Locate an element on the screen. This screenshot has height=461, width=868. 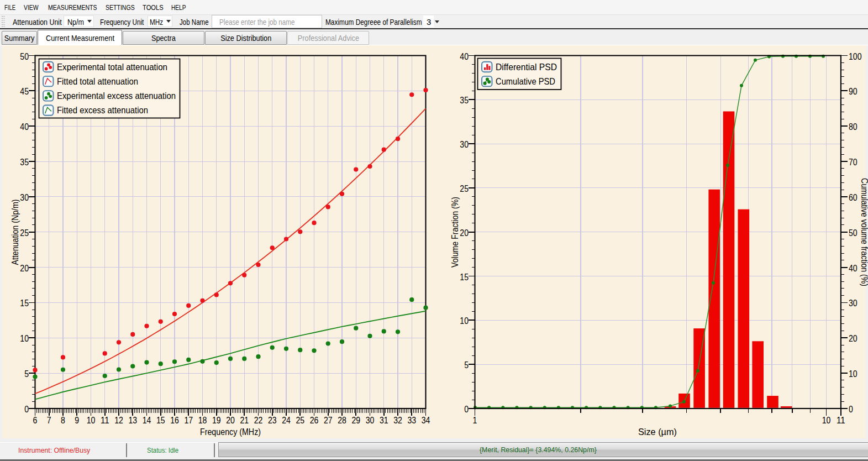
svg-text: 32 is located at coordinates (398, 420).